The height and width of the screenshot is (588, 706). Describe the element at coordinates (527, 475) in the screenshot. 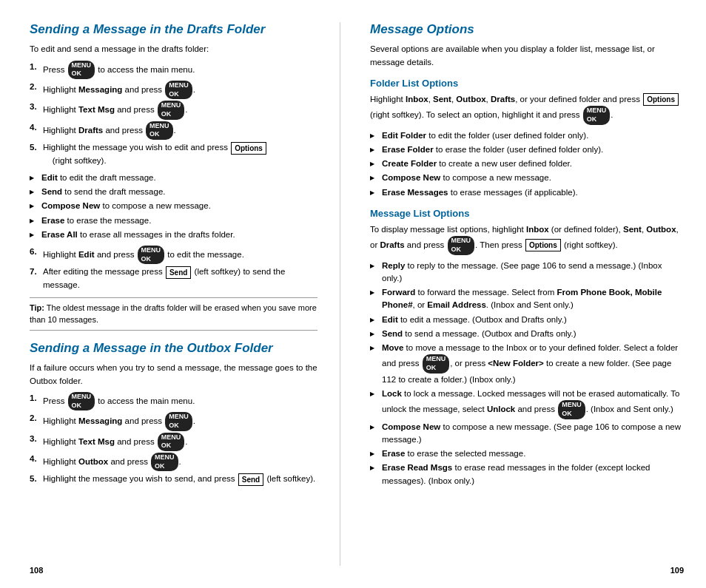

I see `msglist-bullet-erase-read: Erase Read Msgs to erase read messages i…` at that location.